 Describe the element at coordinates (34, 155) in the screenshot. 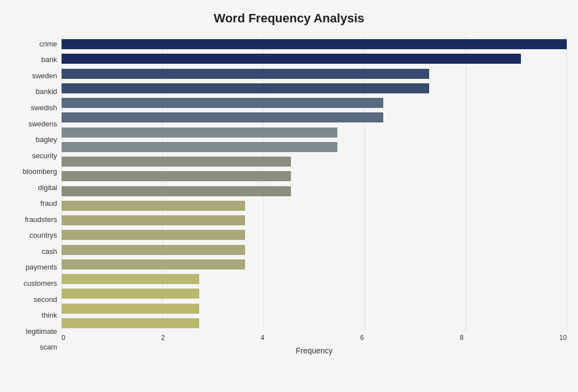

I see `y-label-security: security` at that location.